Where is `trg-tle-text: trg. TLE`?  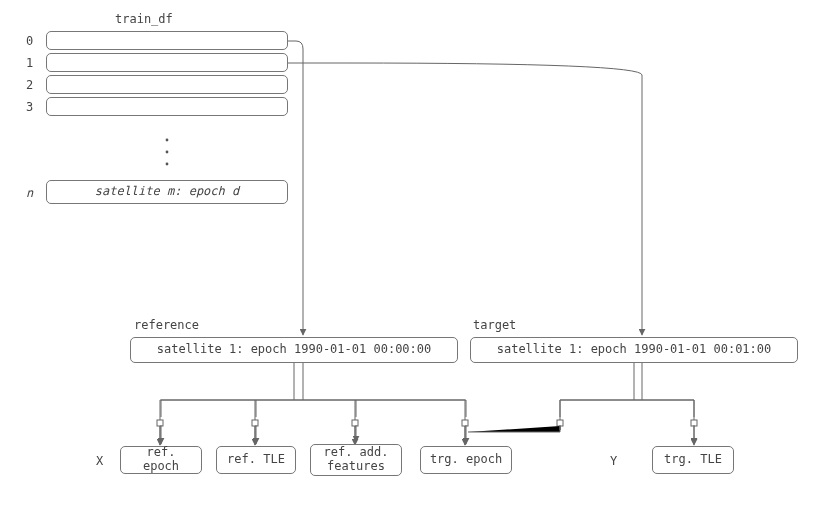
trg-tle-text: trg. TLE is located at coordinates (693, 460).